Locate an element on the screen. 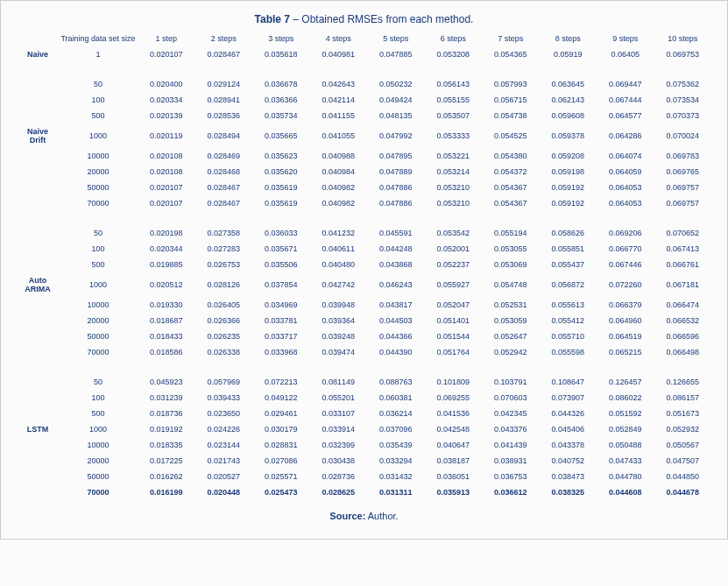  value-cell: 0.018433 is located at coordinates (166, 336).